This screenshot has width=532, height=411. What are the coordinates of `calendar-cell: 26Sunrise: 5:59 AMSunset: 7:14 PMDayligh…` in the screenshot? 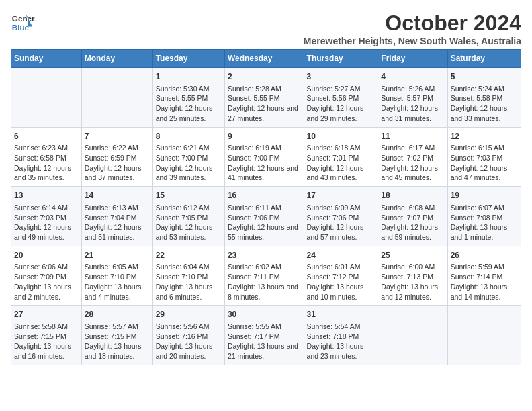 It's located at (484, 275).